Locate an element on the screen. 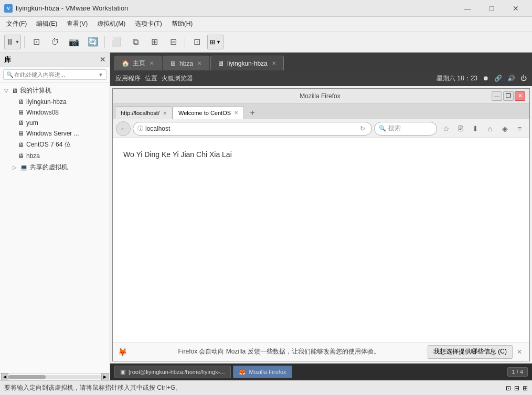 This screenshot has height=395, width=532. tree-item-yum: 🖥 yum is located at coordinates (55, 123).